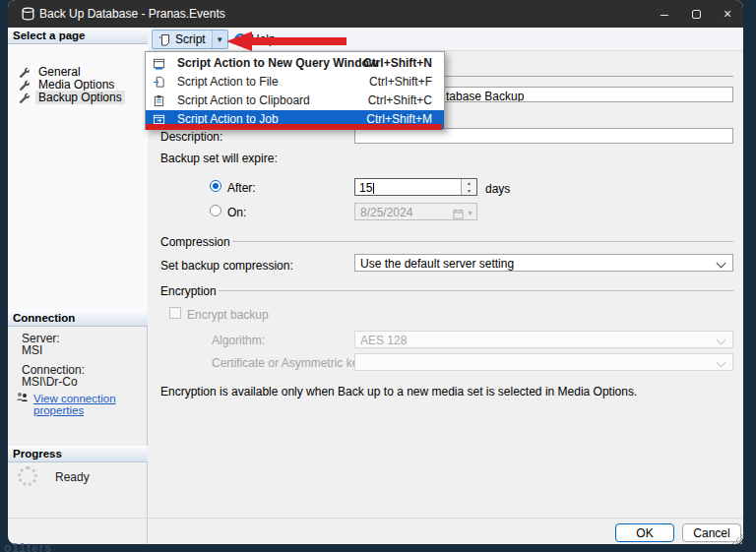  I want to click on menu-item-label: Script Action to File, so click(228, 83).